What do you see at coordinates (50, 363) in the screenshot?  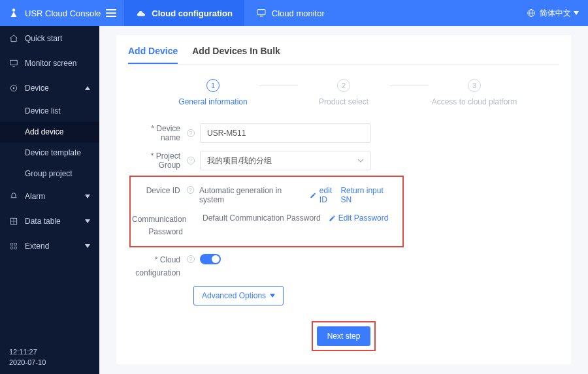 I see `sidebar-date: 2020-07-10` at bounding box center [50, 363].